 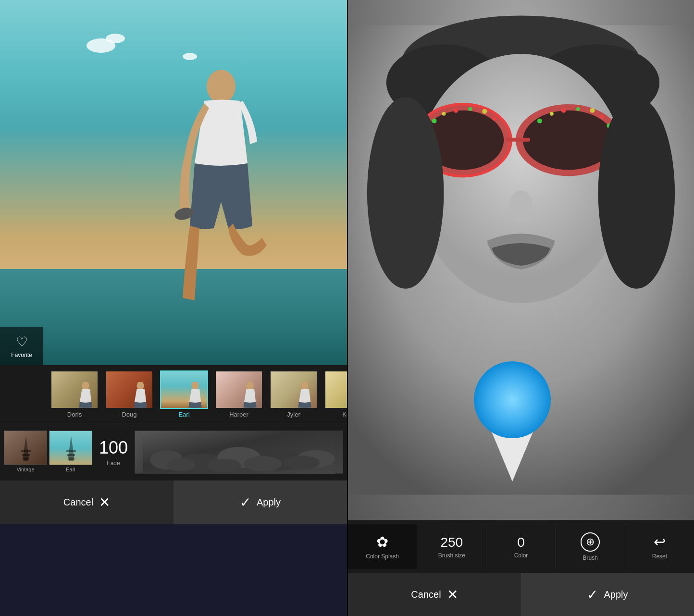 I want to click on brush-label: Brush, so click(x=590, y=558).